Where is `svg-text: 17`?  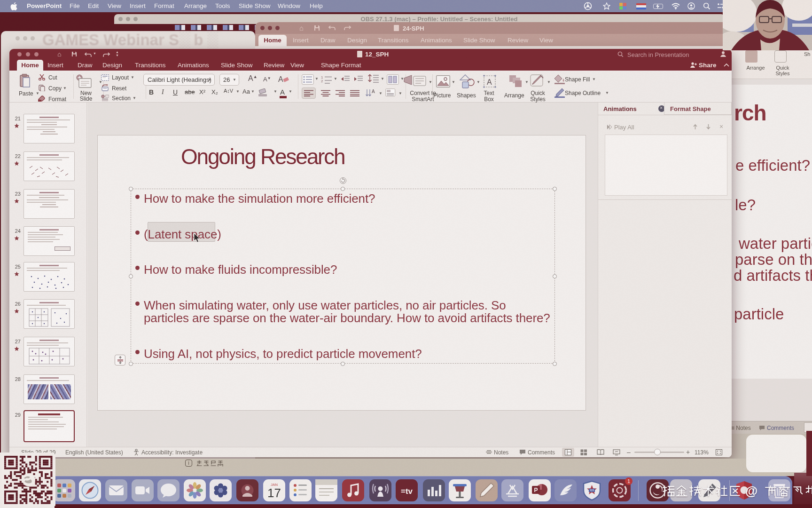 svg-text: 17 is located at coordinates (274, 493).